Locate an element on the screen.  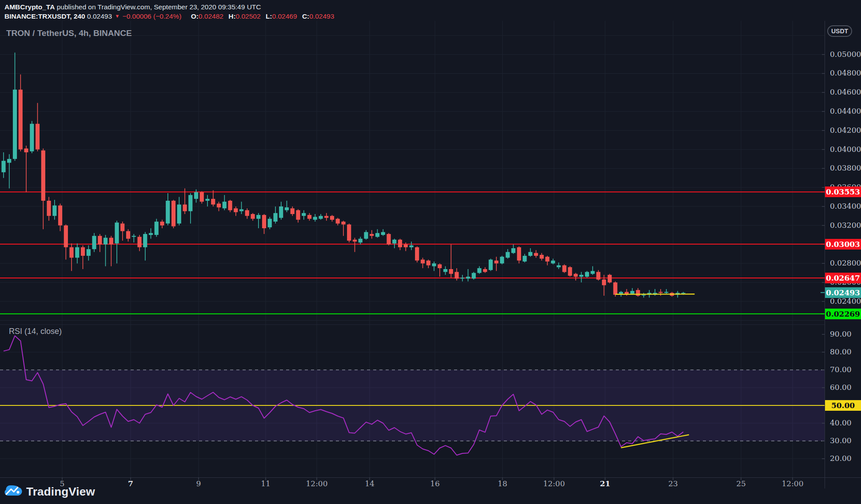
ohlc-values: O:0.02482 H:0.02502 L:0.02469 C:0.02493 is located at coordinates (261, 16).